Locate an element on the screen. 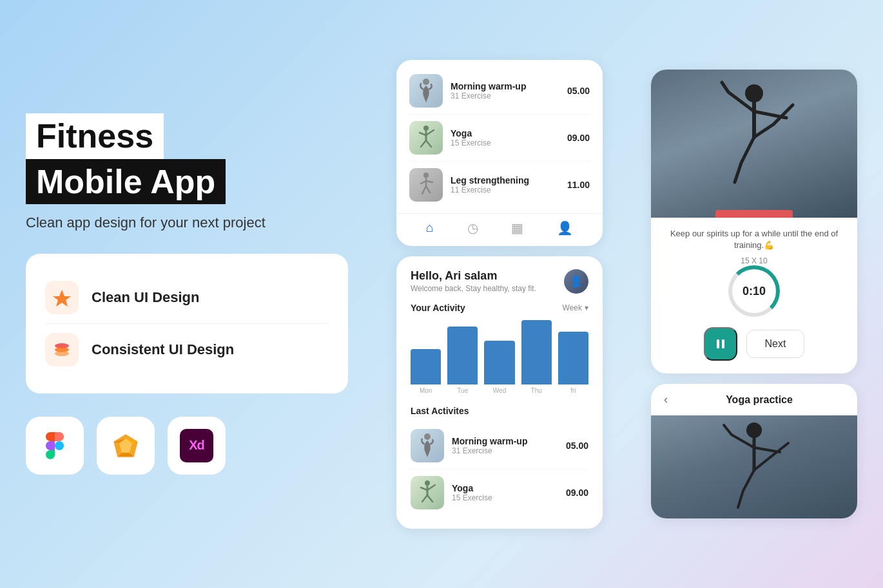 The width and height of the screenshot is (883, 588). last-ex-name-0: Morning warm-up is located at coordinates (505, 441).